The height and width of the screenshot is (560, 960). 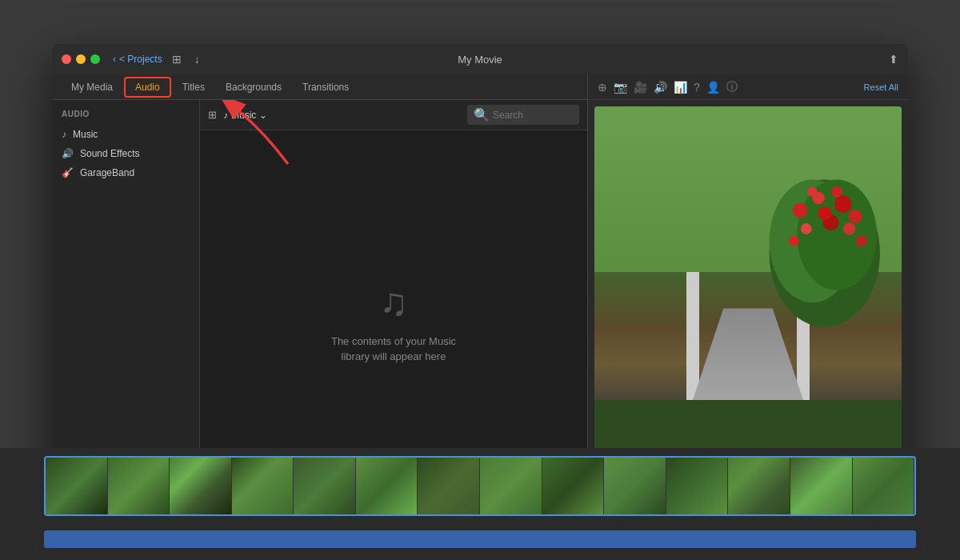 I want to click on chevron-down-icon: ⌄, so click(x=263, y=115).